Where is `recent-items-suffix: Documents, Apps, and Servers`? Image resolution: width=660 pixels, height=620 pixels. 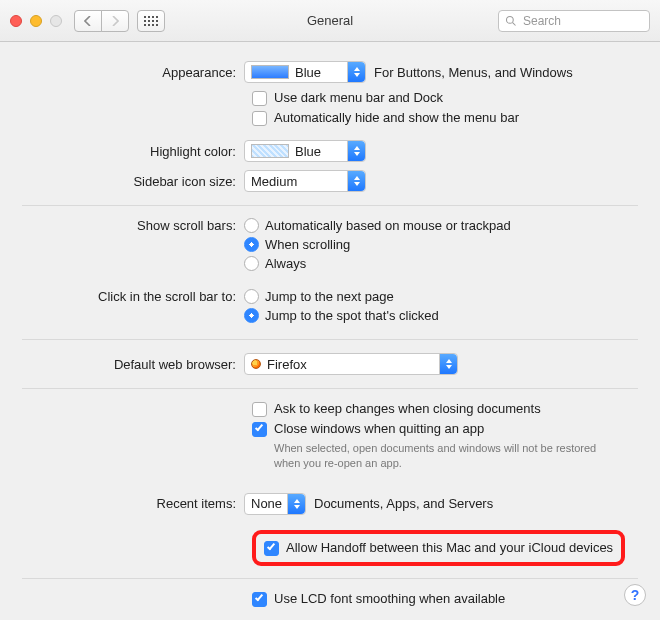
recent-items-suffix: Documents, Apps, and Servers is located at coordinates (404, 504).